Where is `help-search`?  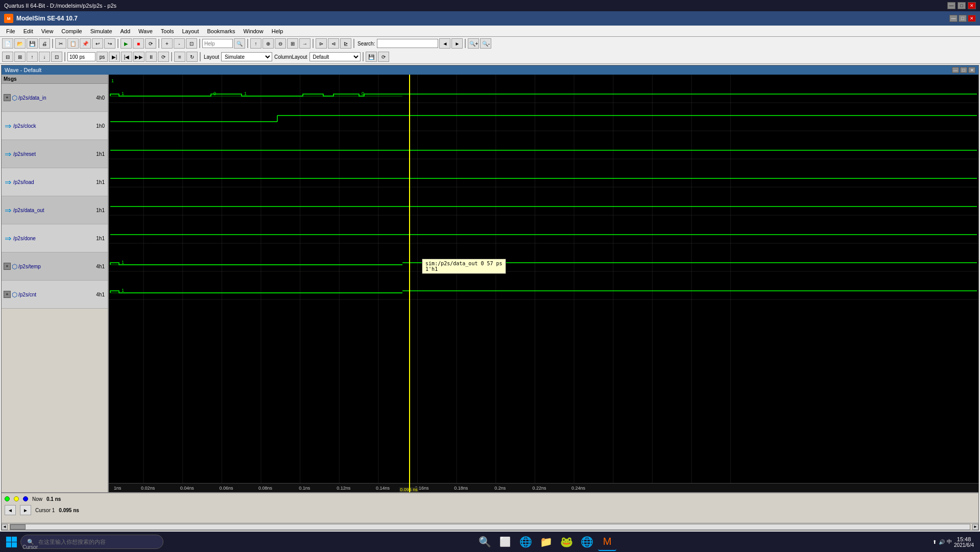 help-search is located at coordinates (218, 43).